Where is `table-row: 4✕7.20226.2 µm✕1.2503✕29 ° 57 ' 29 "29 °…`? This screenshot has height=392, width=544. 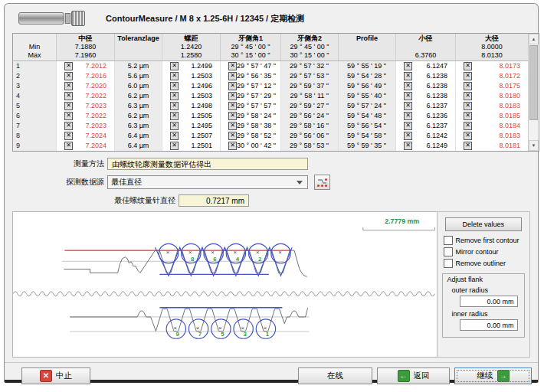 table-row: 4✕7.20226.2 µm✕1.2503✕29 ° 57 ' 29 "29 °… is located at coordinates (270, 96).